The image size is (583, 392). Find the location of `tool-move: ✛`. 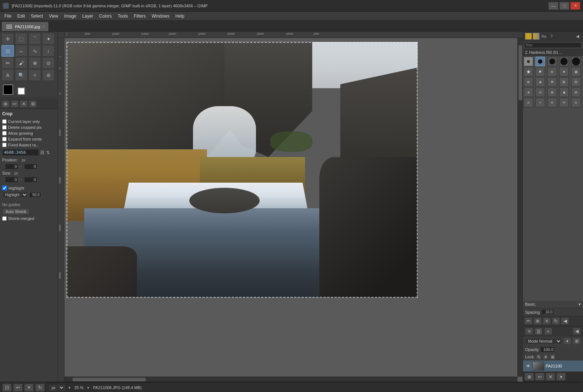

tool-move: ✛ is located at coordinates (8, 39).